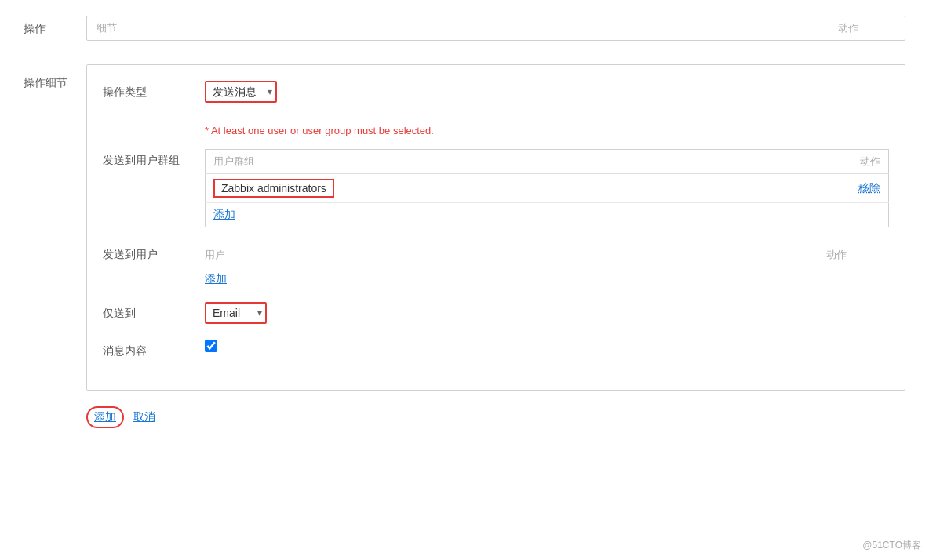  I want to click on message-content-checkbox, so click(211, 346).